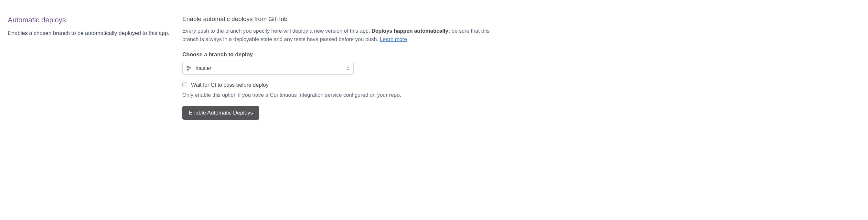 This screenshot has height=220, width=868. I want to click on paragraph-strong: Deploys happen automatically:, so click(410, 31).